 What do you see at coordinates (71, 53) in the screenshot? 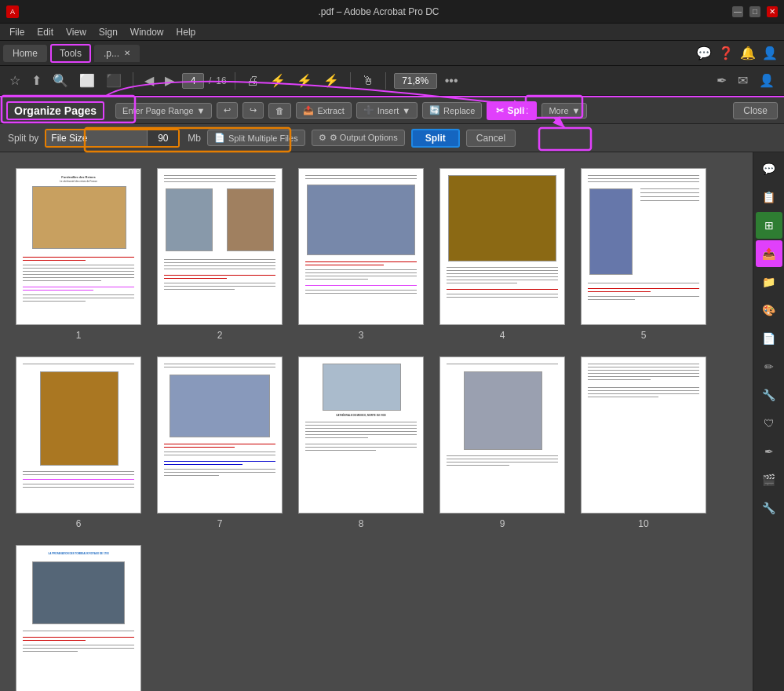
I see `tools-button: Tools` at bounding box center [71, 53].